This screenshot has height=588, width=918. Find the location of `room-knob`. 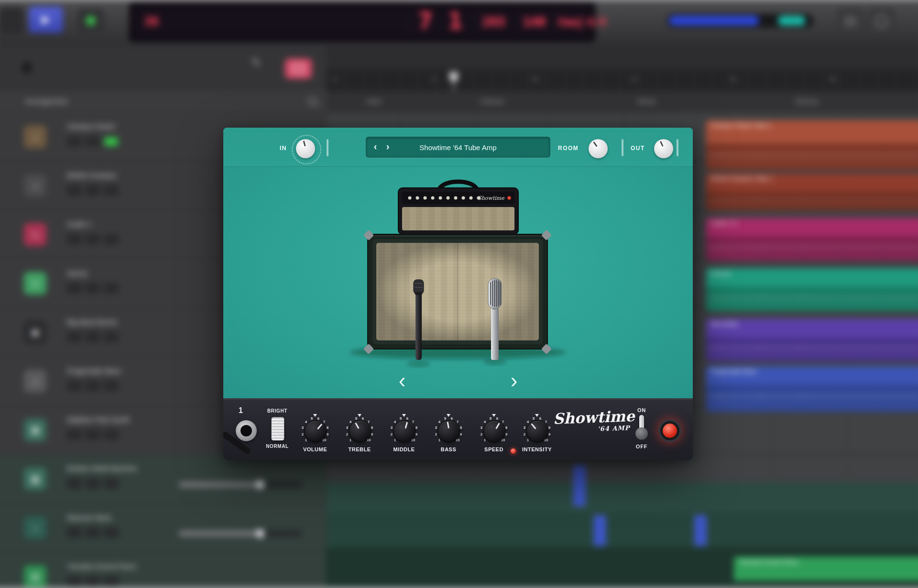

room-knob is located at coordinates (598, 149).